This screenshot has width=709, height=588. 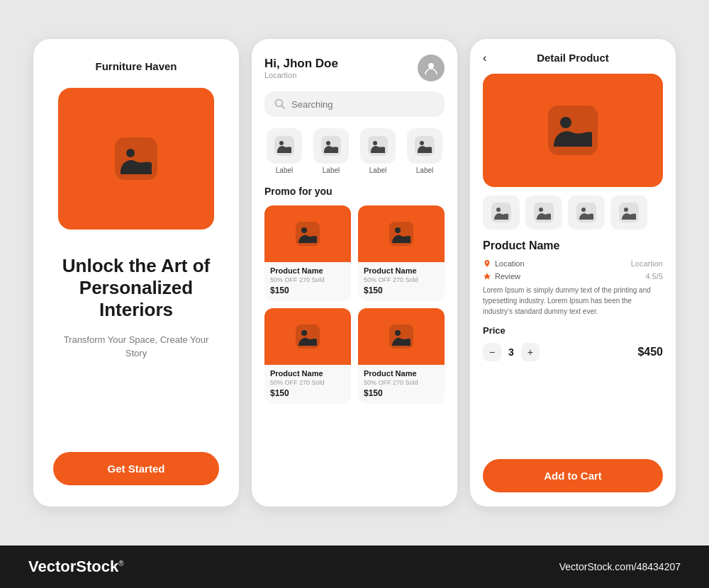 What do you see at coordinates (425, 152) in the screenshot?
I see `category-item-4: Label` at bounding box center [425, 152].